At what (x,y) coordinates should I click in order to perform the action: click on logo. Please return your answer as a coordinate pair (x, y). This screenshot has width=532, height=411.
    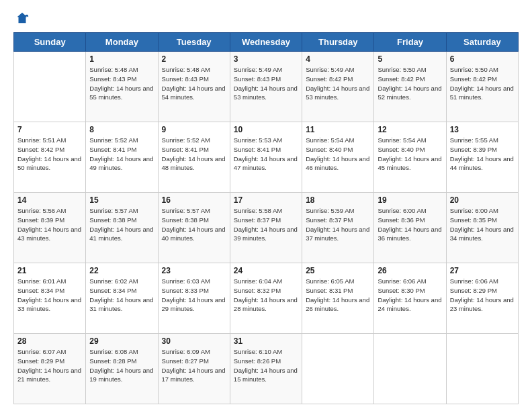
    Looking at the image, I should click on (21, 18).